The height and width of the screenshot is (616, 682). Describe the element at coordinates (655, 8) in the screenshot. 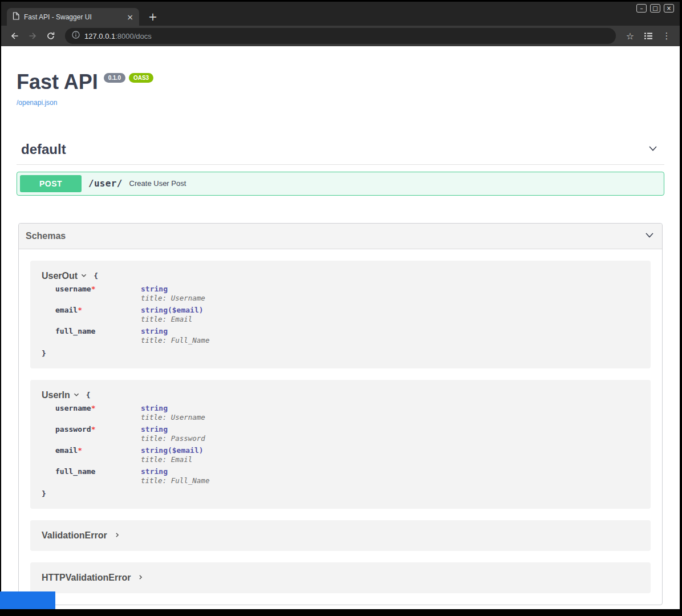

I see `window-controls: – □ ×` at that location.